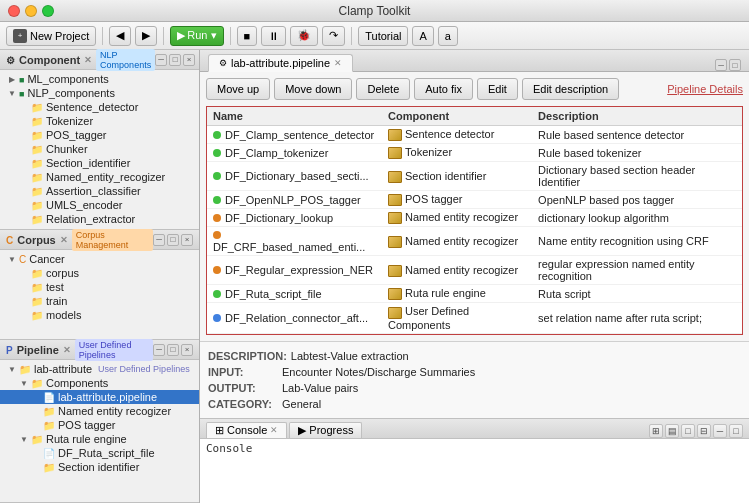  I want to click on row-name: DF_Clamp_tokenizer, so click(294, 153).